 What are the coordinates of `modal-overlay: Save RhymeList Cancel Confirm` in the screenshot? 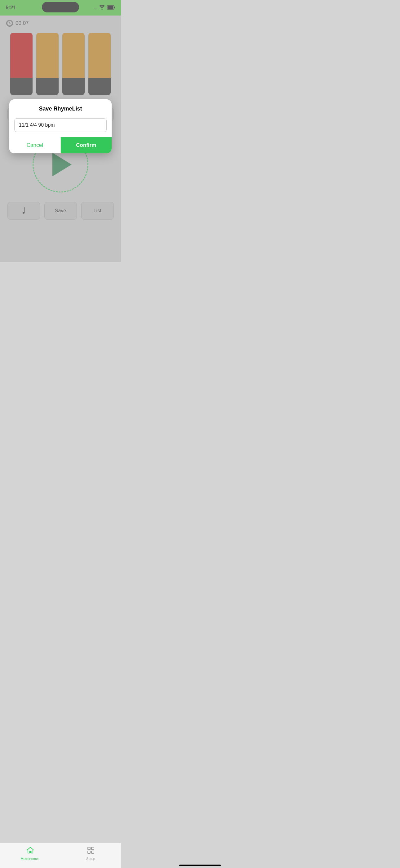 It's located at (61, 131).